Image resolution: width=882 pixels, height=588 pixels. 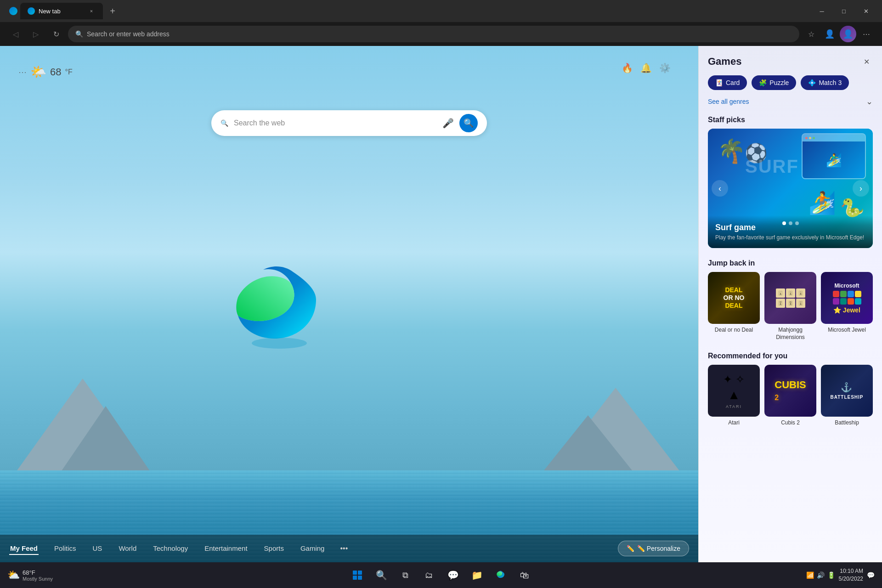 I want to click on tab-us: US, so click(x=97, y=548).